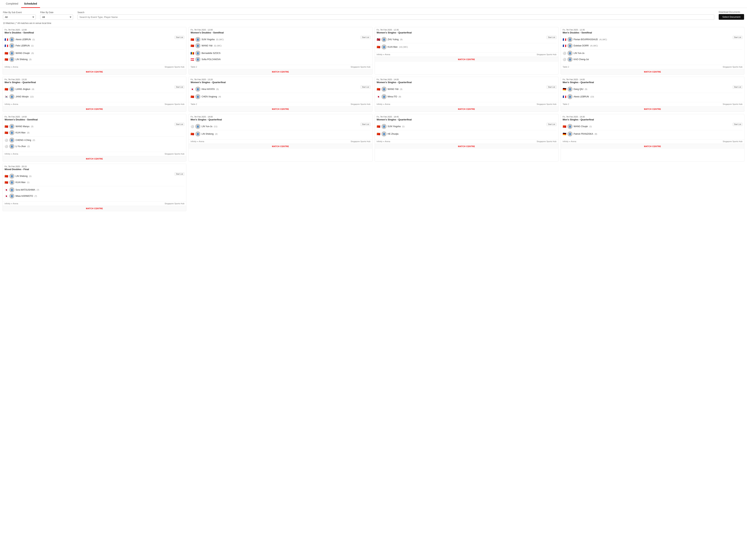 The image size is (747, 560). Describe the element at coordinates (467, 51) in the screenshot. I see `match-card: Fri, 7th Feb 2025 - 12:35 Women's Single…` at that location.